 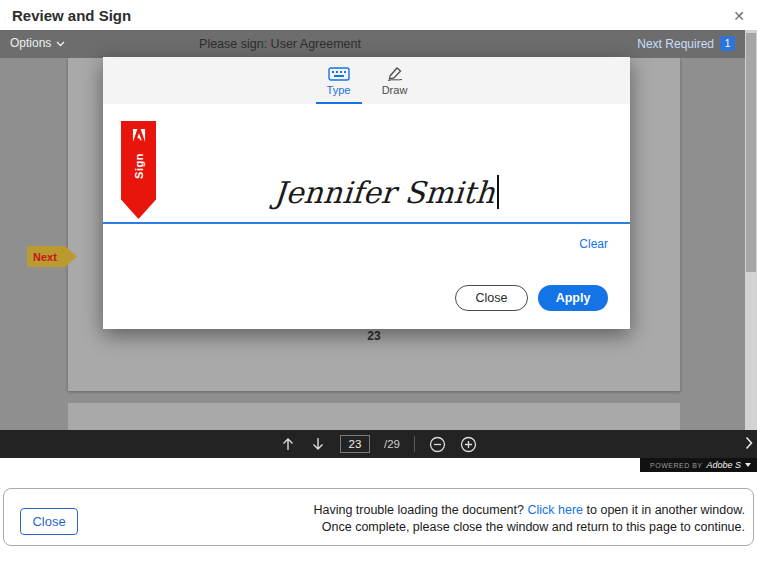 I want to click on signature-input: Jennifer Smith, so click(x=386, y=198).